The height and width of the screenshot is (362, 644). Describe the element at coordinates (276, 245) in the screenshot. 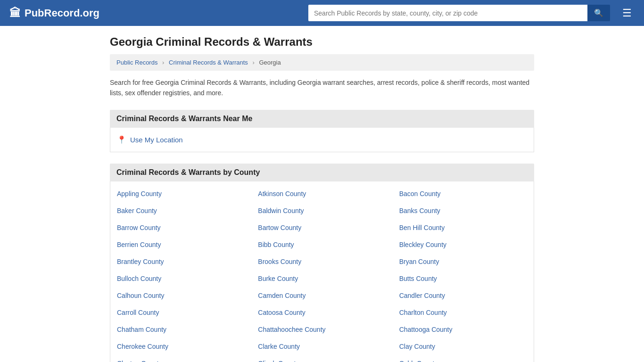

I see `county-link: Bibb County` at that location.